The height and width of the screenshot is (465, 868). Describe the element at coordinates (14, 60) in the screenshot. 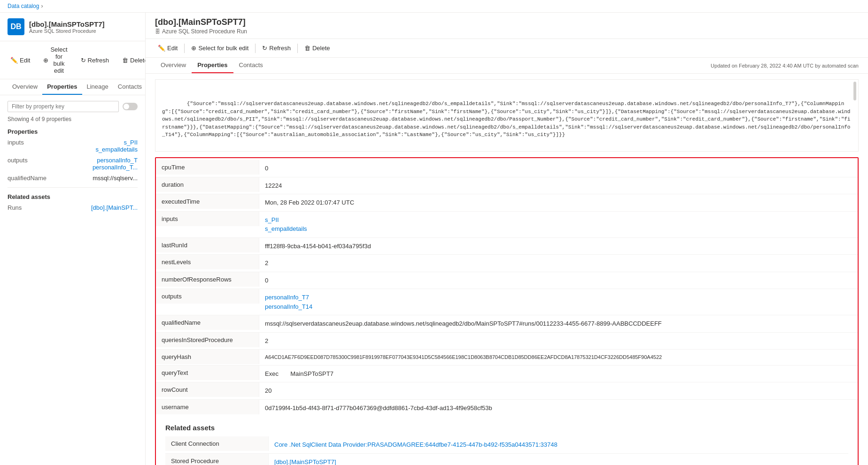

I see `edit-icon: ✏️` at that location.